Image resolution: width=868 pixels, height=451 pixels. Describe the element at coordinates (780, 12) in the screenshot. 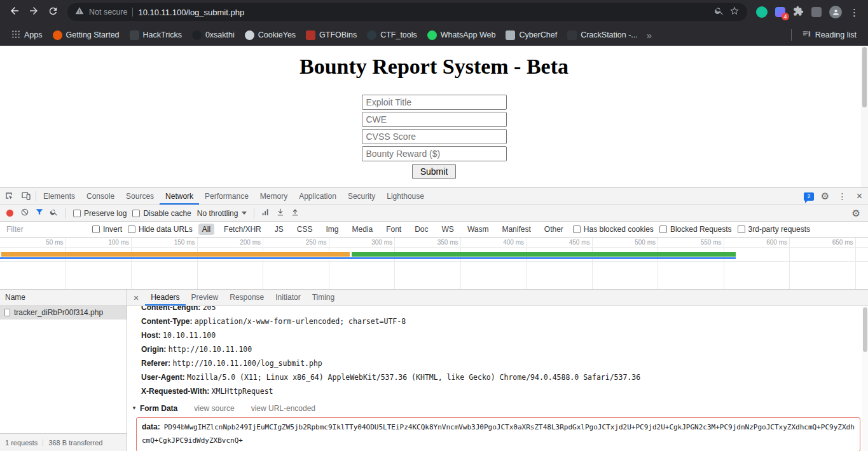

I see `extension-with-badge-icon: 4` at that location.